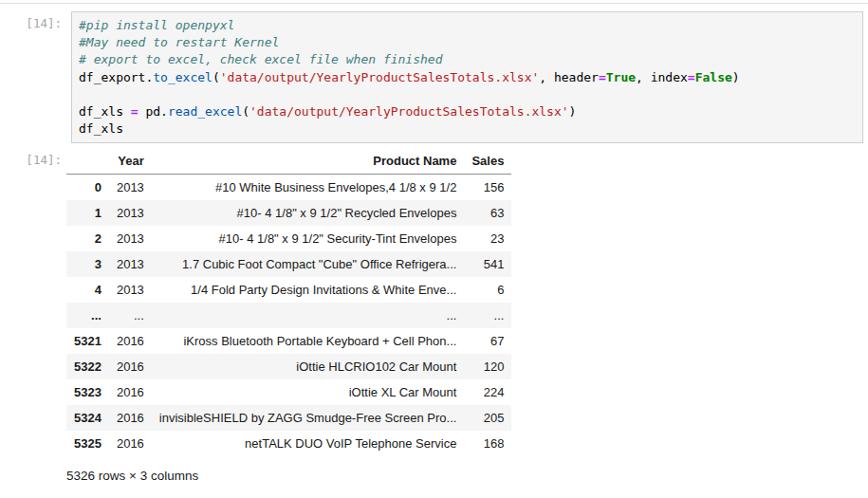  What do you see at coordinates (308, 366) in the screenshot?
I see `table-cell: iOttie HLCRIO102 Car Mount` at bounding box center [308, 366].